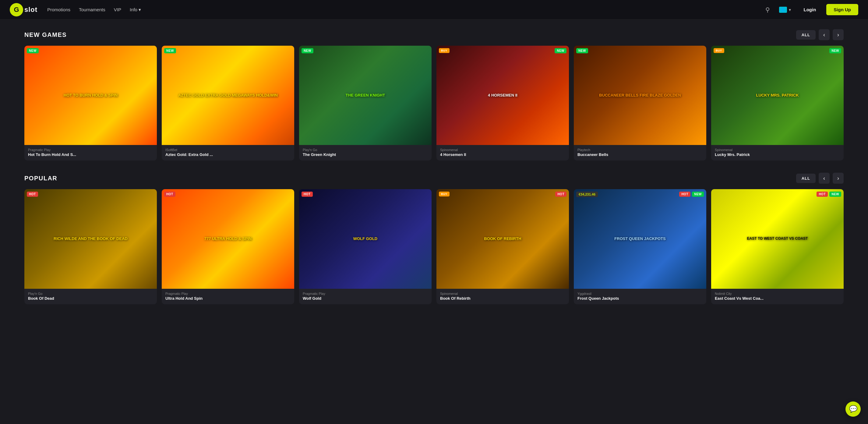 The height and width of the screenshot is (424, 868). Describe the element at coordinates (365, 239) in the screenshot. I see `game-visual-title: Wolf Gold` at that location.